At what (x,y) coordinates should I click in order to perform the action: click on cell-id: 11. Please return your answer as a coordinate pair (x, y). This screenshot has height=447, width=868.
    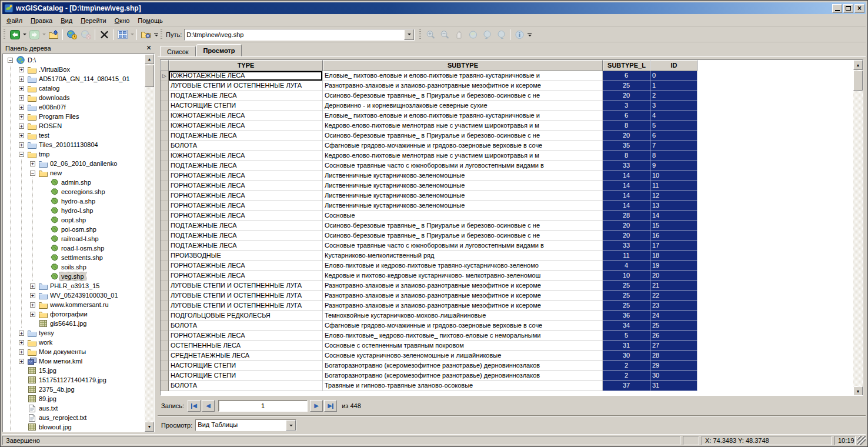
    Looking at the image, I should click on (674, 186).